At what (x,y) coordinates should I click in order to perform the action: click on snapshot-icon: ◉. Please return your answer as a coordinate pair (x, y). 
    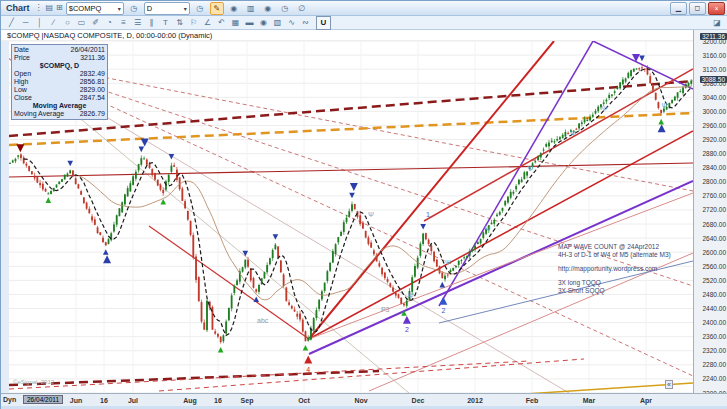
    Looking at the image, I should click on (268, 8).